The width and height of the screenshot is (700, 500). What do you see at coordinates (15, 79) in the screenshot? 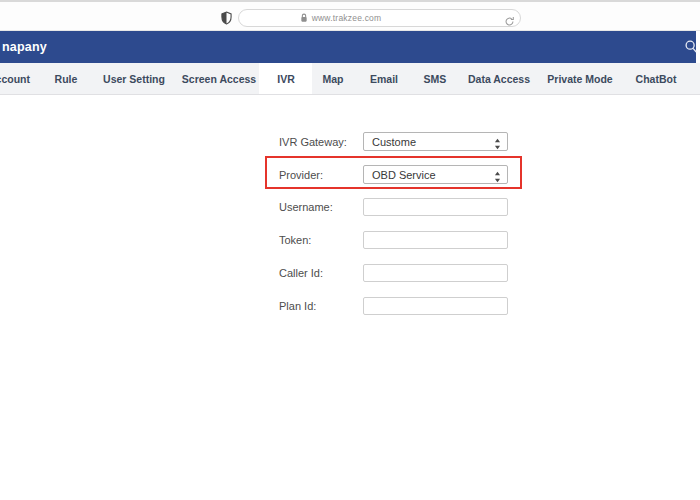
I see `tab-account: Account` at bounding box center [15, 79].